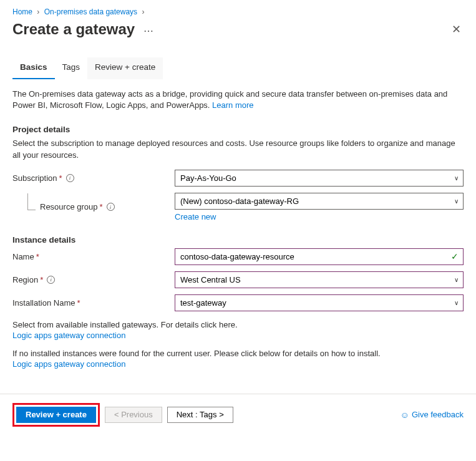  I want to click on tab-tags: Tags, so click(71, 69).